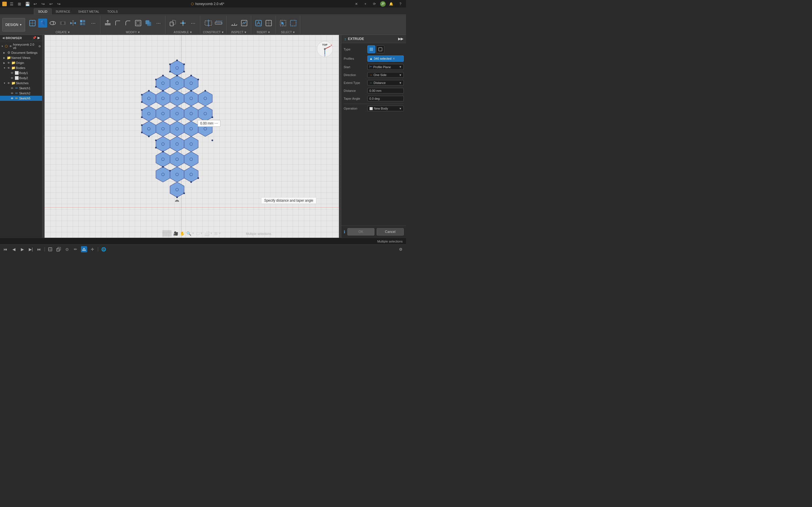  Describe the element at coordinates (73, 23) in the screenshot. I see `mirror-icon` at that location.